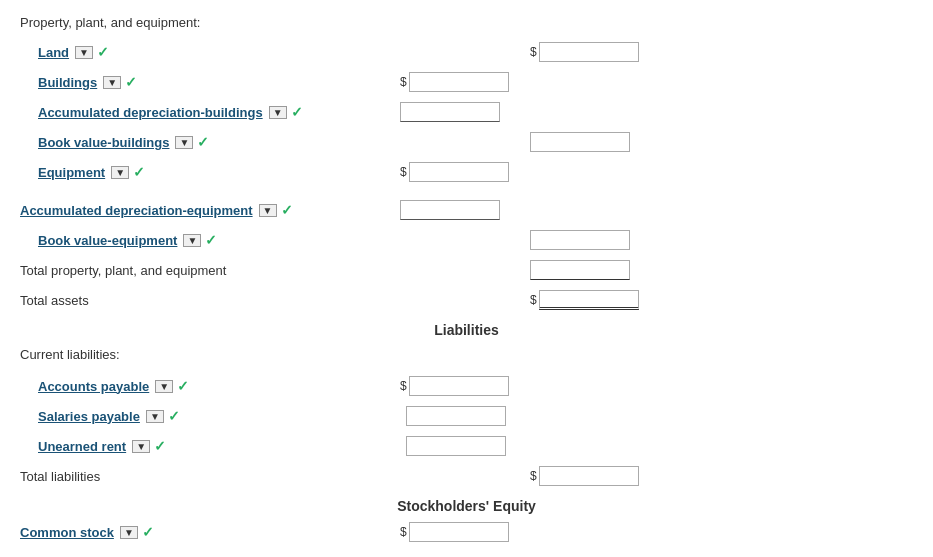  Describe the element at coordinates (89, 416) in the screenshot. I see `salaries-payable-dropdown: Salaries payable` at that location.